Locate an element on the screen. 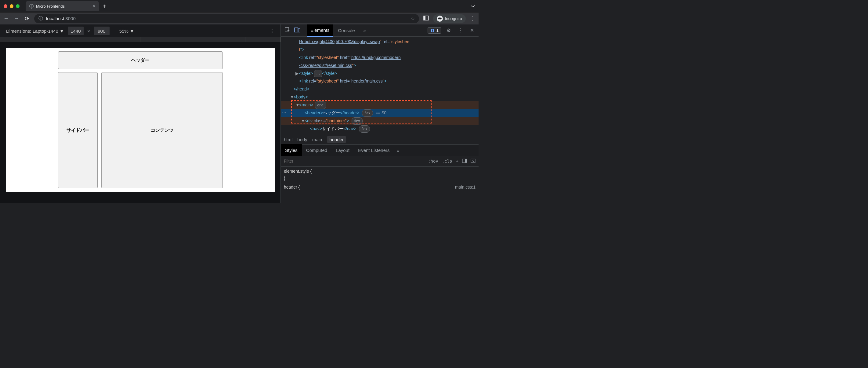  close-tab-icon: × is located at coordinates (94, 6).